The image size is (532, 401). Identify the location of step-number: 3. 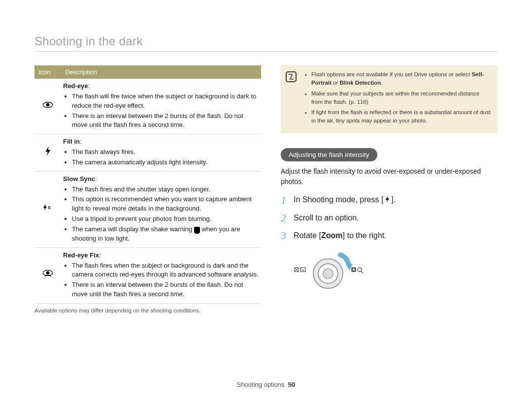
(287, 236).